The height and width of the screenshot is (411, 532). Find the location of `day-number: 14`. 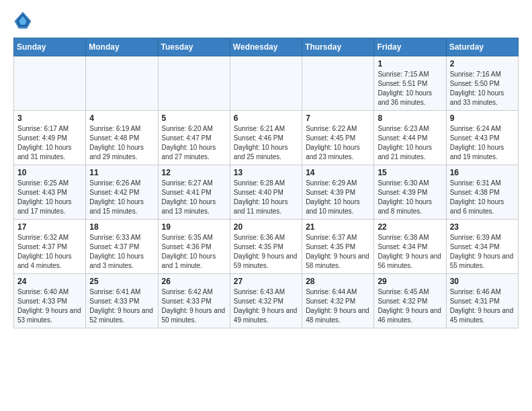

day-number: 14 is located at coordinates (338, 173).